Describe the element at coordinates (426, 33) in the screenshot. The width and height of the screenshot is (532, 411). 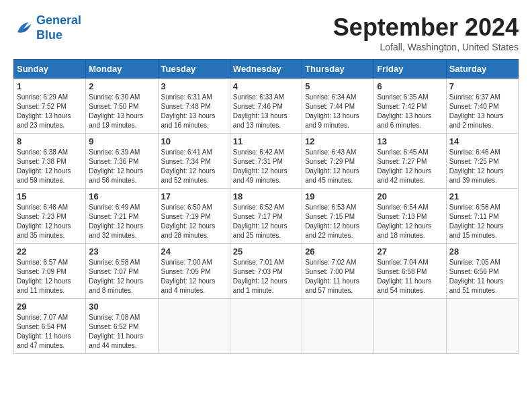
I see `title-block: September 2024 Lofall, Washington, Unite…` at that location.